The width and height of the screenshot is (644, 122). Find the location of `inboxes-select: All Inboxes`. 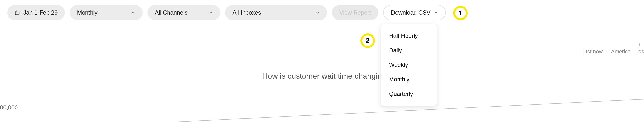

inboxes-select: All Inboxes is located at coordinates (276, 12).